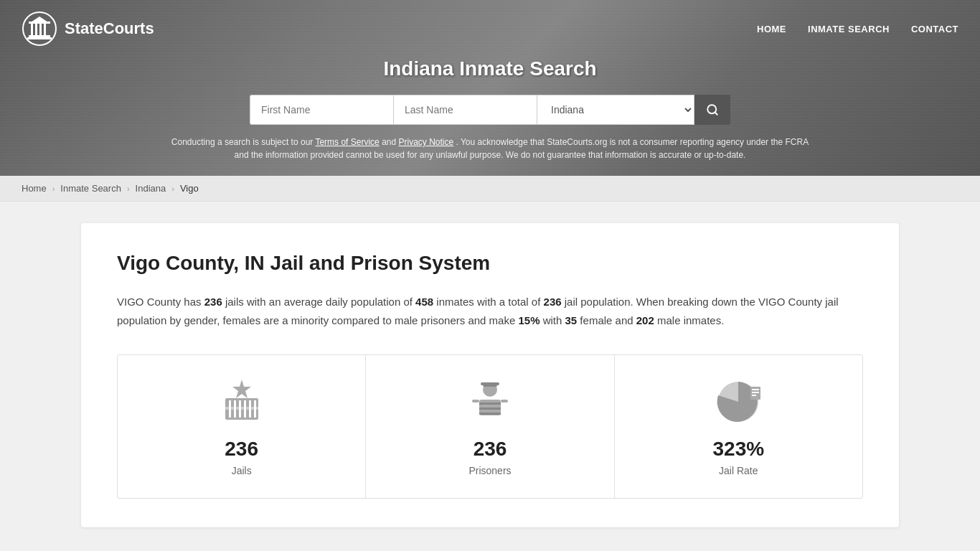 The width and height of the screenshot is (980, 551). I want to click on prisoners-icon, so click(490, 402).